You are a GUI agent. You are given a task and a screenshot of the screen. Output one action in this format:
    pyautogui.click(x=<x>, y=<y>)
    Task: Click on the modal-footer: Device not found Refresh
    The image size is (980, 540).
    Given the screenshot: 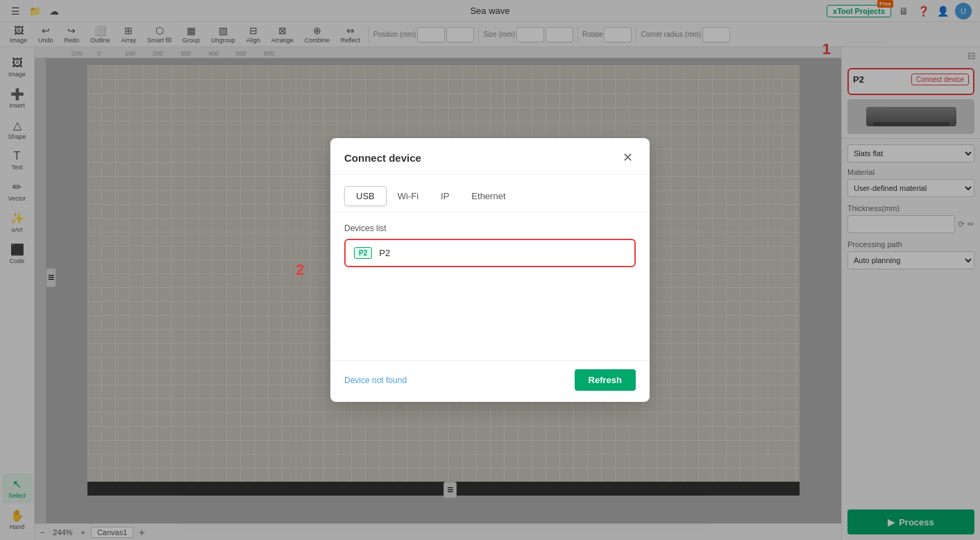 What is the action you would take?
    pyautogui.click(x=490, y=381)
    